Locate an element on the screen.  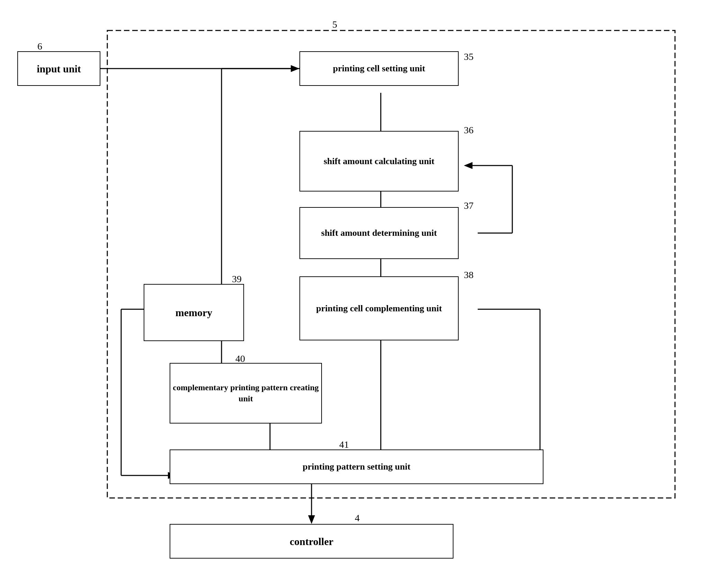
shift-amount-determining-box: shift amount determining unit is located at coordinates (379, 233).